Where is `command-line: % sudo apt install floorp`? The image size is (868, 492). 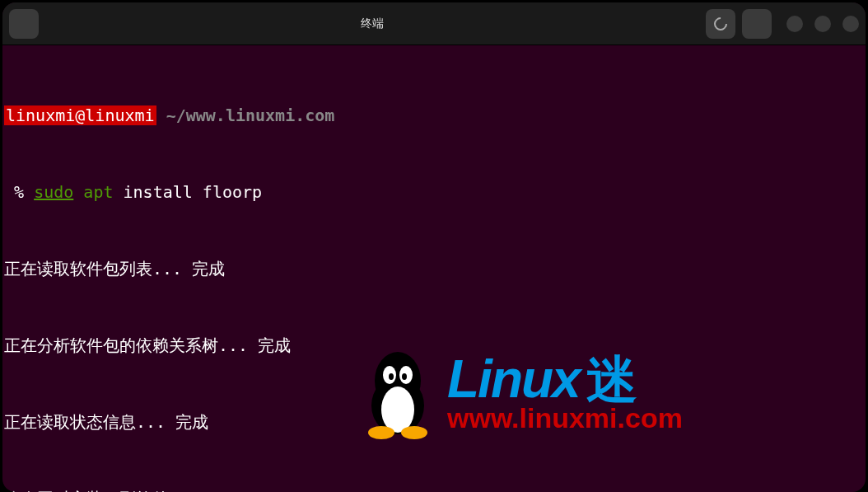
command-line: % sudo apt install floorp is located at coordinates (434, 193).